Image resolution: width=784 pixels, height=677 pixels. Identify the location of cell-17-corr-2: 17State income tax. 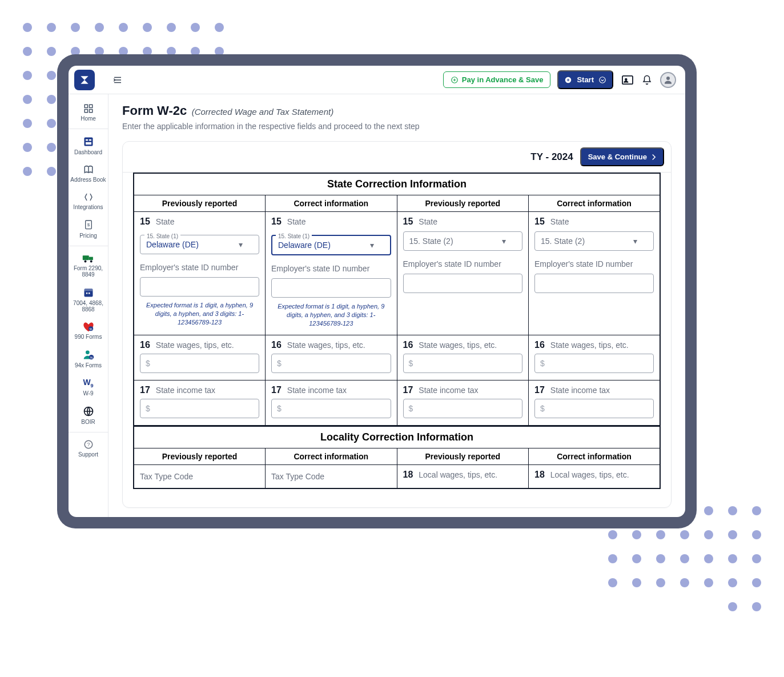
(595, 403).